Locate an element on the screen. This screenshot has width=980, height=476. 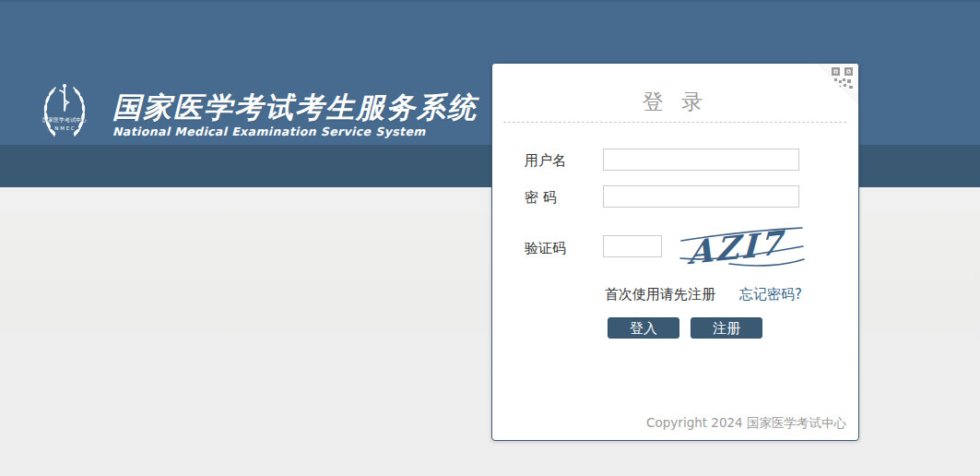
register-button: 注册 is located at coordinates (726, 328).